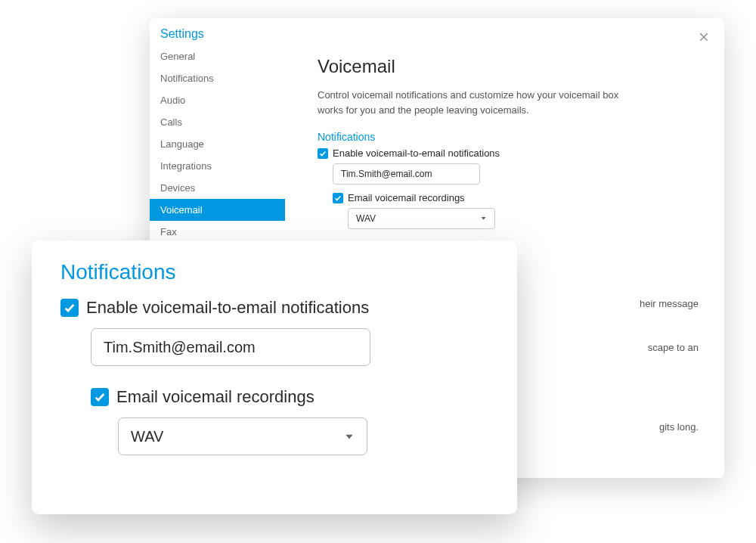 This screenshot has width=756, height=543. What do you see at coordinates (228, 308) in the screenshot?
I see `zoom-enable-label: Enable voicemail-to-email notifications` at bounding box center [228, 308].